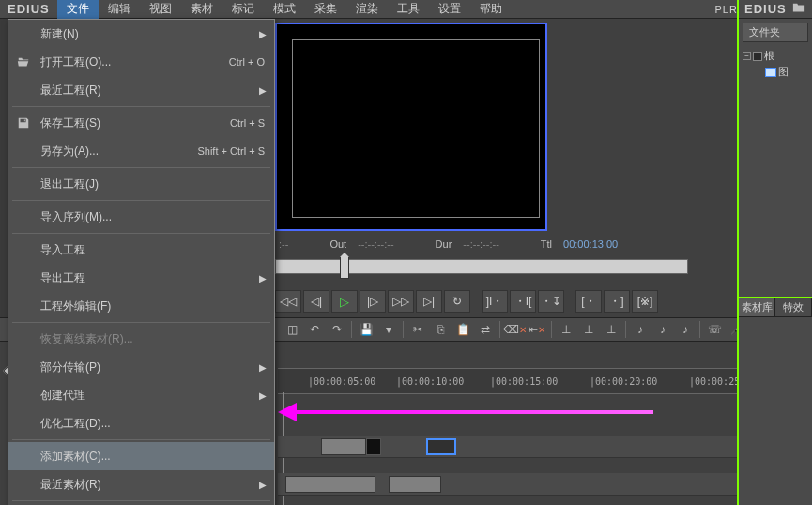 The width and height of the screenshot is (812, 505). Describe the element at coordinates (770, 56) in the screenshot. I see `tree-root-label: 根` at that location.